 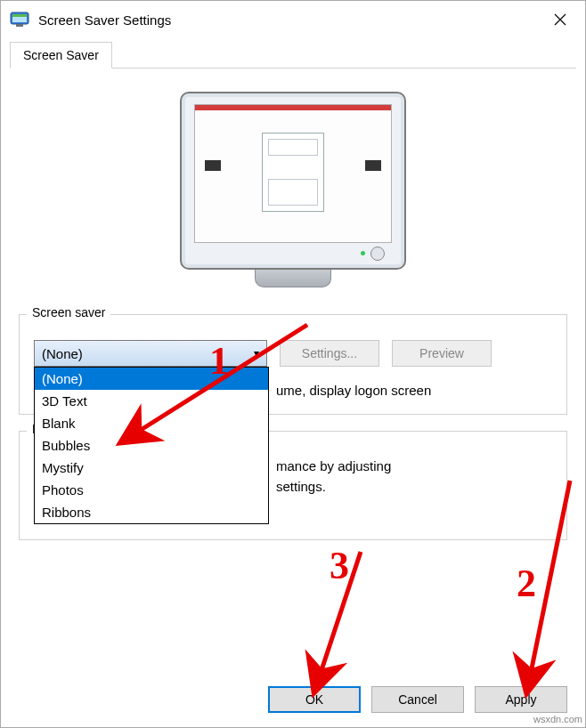 What do you see at coordinates (560, 20) in the screenshot?
I see `close-button` at bounding box center [560, 20].